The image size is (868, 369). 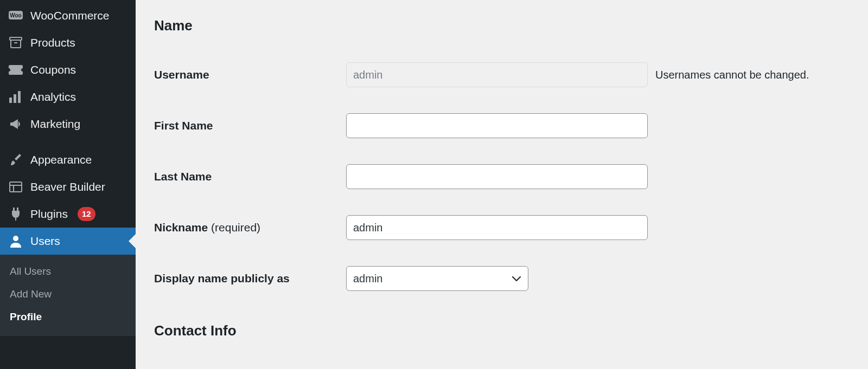 I want to click on ticket-icon, so click(x=16, y=70).